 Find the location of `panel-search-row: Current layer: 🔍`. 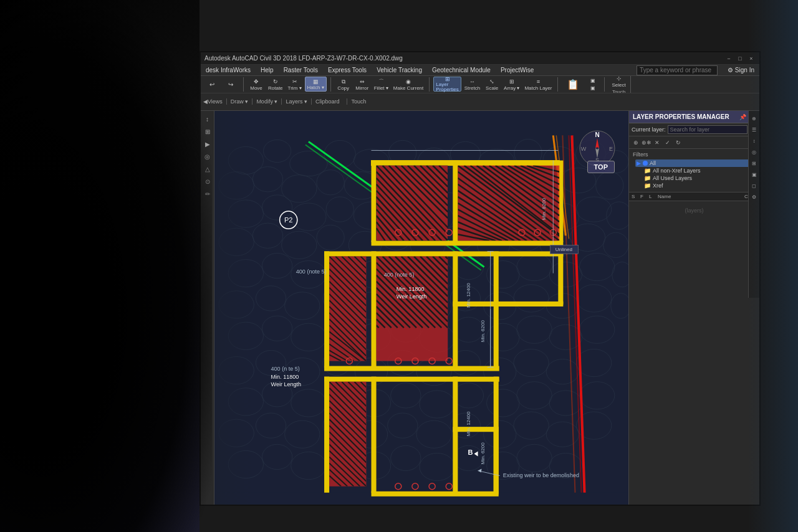

panel-search-row: Current layer: 🔍 is located at coordinates (695, 130).